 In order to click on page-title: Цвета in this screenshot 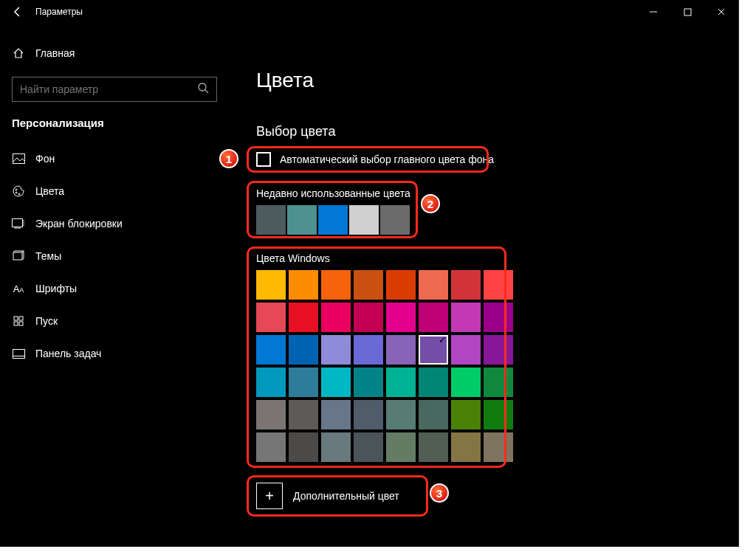, I will do `click(285, 80)`.